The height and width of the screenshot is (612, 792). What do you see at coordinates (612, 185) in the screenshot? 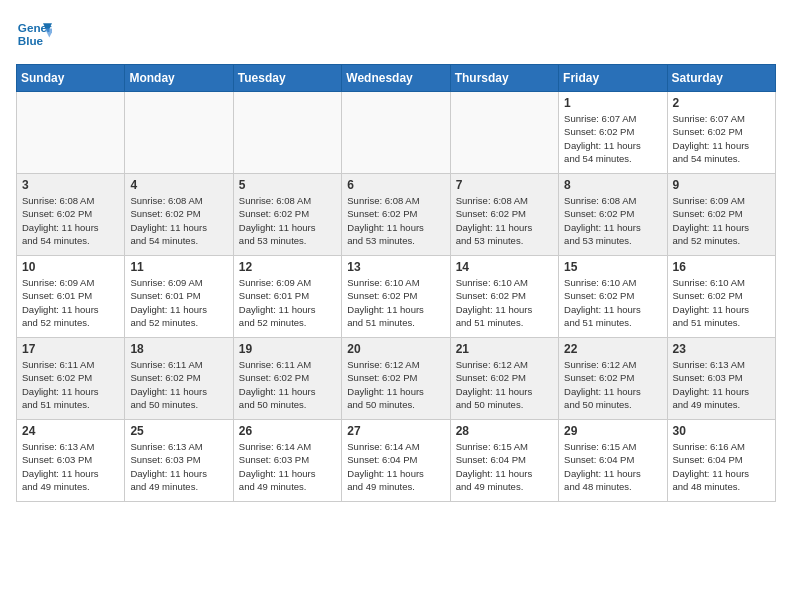
I see `day-number: 8` at bounding box center [612, 185].